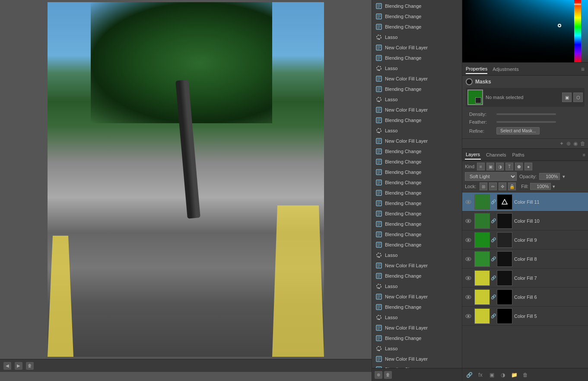 The height and width of the screenshot is (381, 588). What do you see at coordinates (514, 375) in the screenshot?
I see `layers-group-icon: 📁` at bounding box center [514, 375].